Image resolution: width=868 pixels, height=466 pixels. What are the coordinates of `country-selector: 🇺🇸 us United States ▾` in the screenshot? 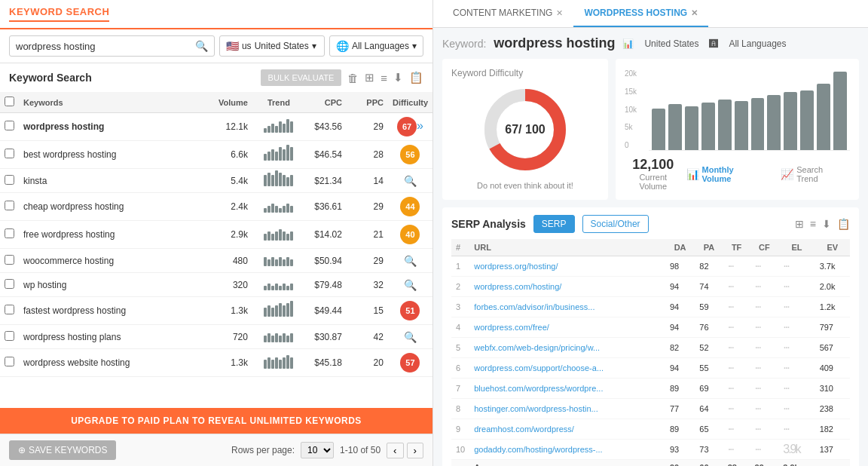 It's located at (272, 46).